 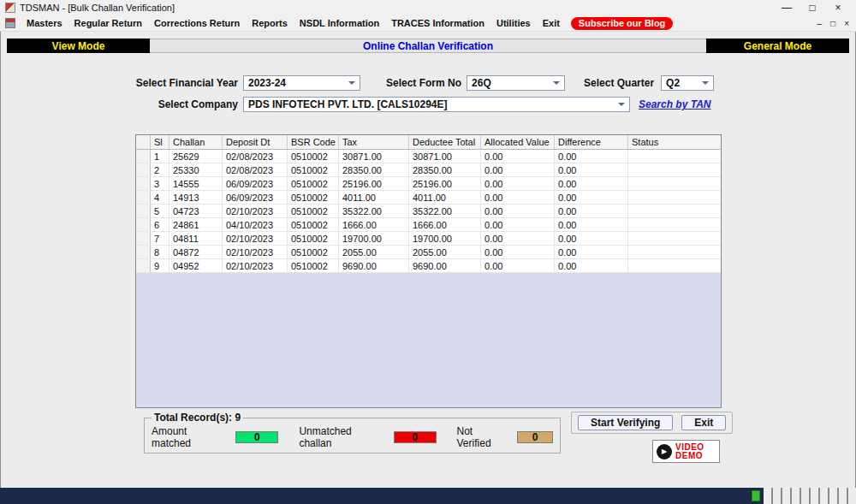 What do you see at coordinates (675, 142) in the screenshot?
I see `column-header-status: Status` at bounding box center [675, 142].